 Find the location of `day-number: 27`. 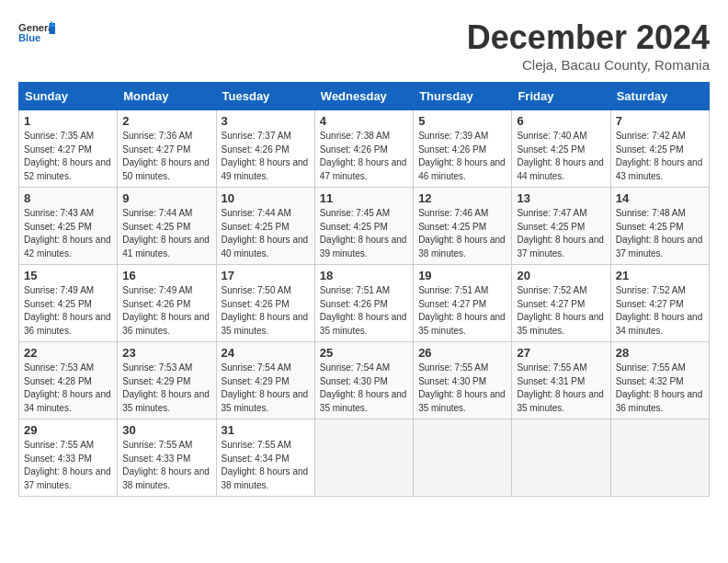

day-number: 27 is located at coordinates (561, 353).